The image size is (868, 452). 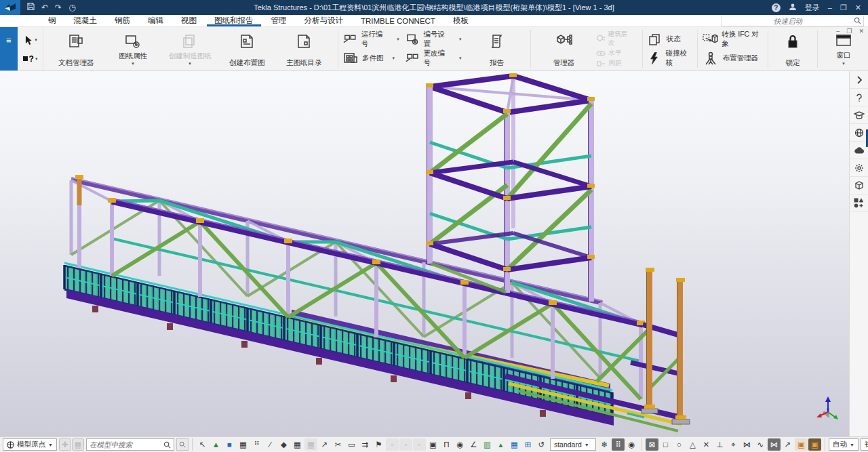 I want to click on snap-reference: ⊠, so click(x=652, y=445).